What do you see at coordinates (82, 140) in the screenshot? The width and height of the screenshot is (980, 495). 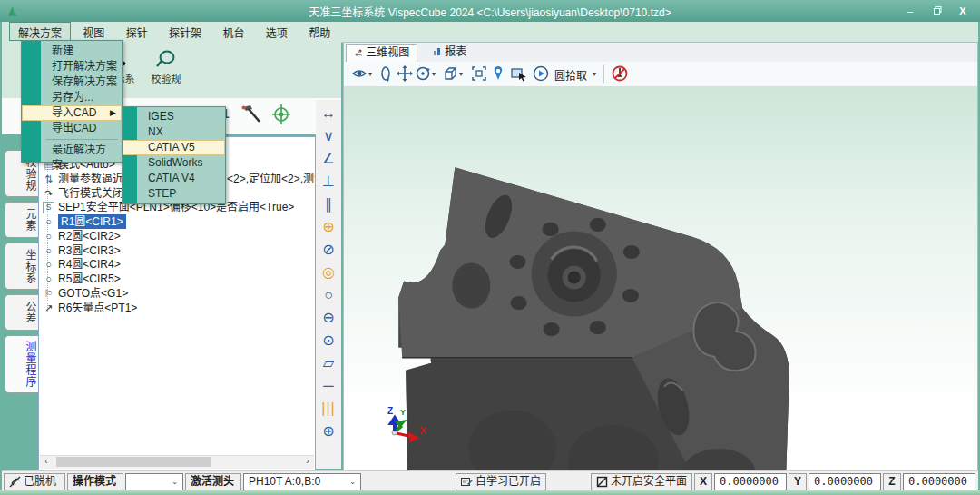 I see `menu-separator` at bounding box center [82, 140].